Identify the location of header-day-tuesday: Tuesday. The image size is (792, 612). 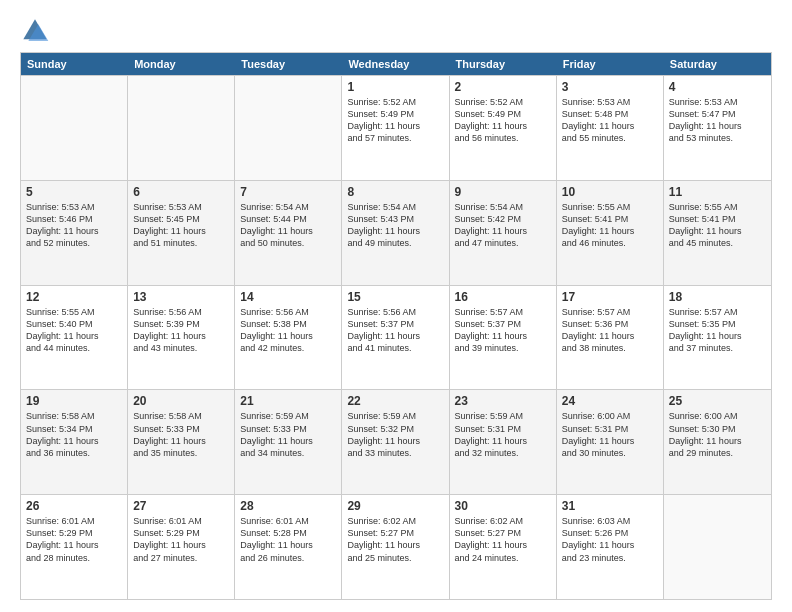
(288, 64).